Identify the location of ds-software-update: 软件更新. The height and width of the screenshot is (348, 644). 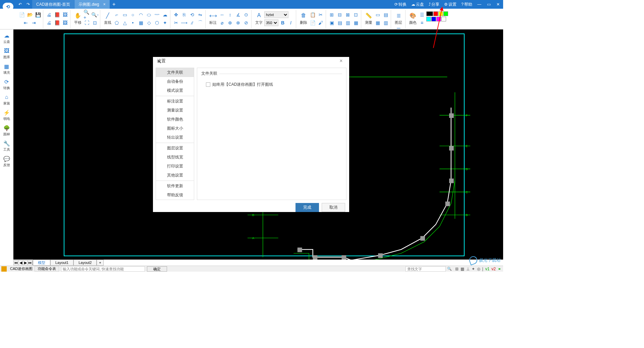
(175, 186).